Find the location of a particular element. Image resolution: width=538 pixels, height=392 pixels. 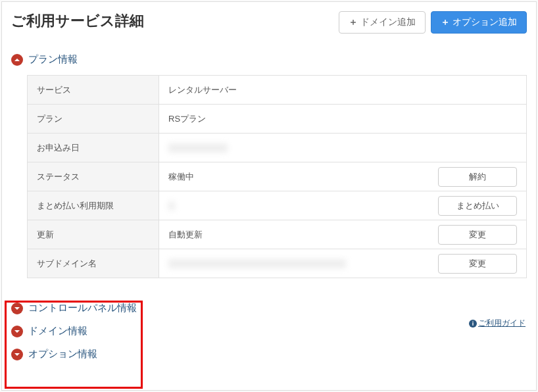

row-value-cell: レンタルサーバー is located at coordinates (343, 89).